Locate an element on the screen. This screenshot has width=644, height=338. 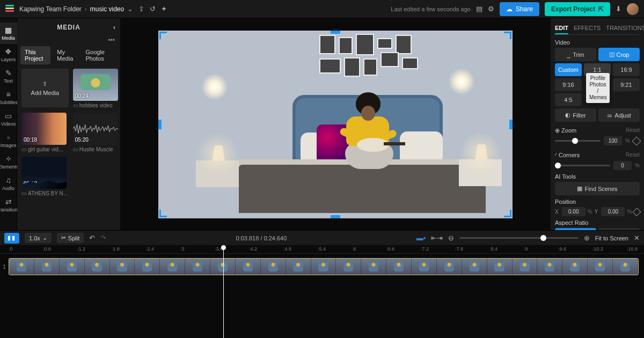
adjust-button: ⚌Adjust is located at coordinates (619, 115).